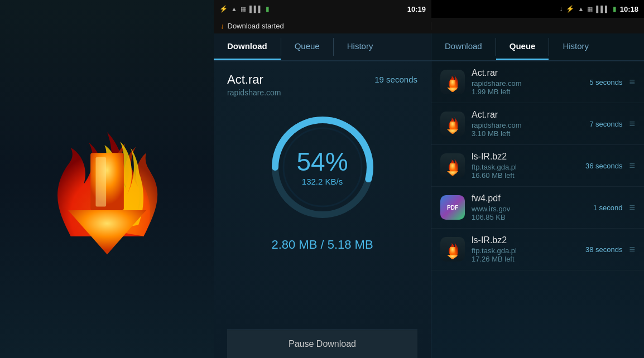 This screenshot has height=358, width=644. I want to click on signal-icon-left: ▌▌▌, so click(256, 9).